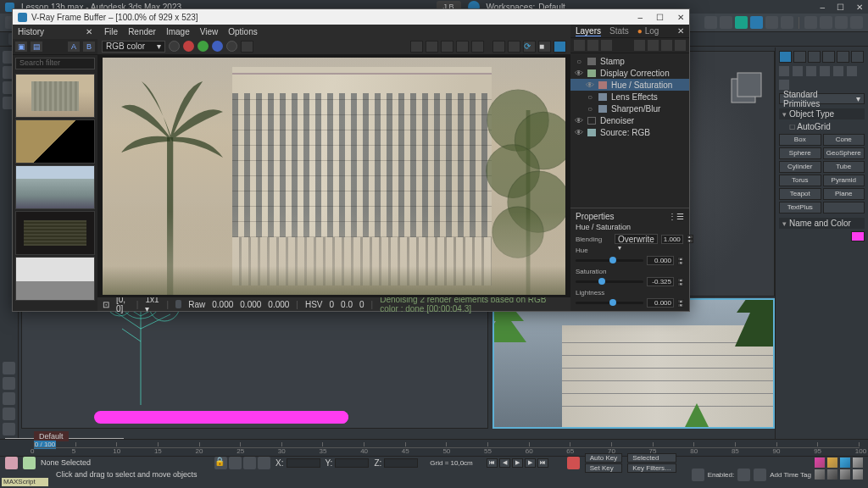 The width and height of the screenshot is (868, 488). I want to click on key-button, so click(573, 463).